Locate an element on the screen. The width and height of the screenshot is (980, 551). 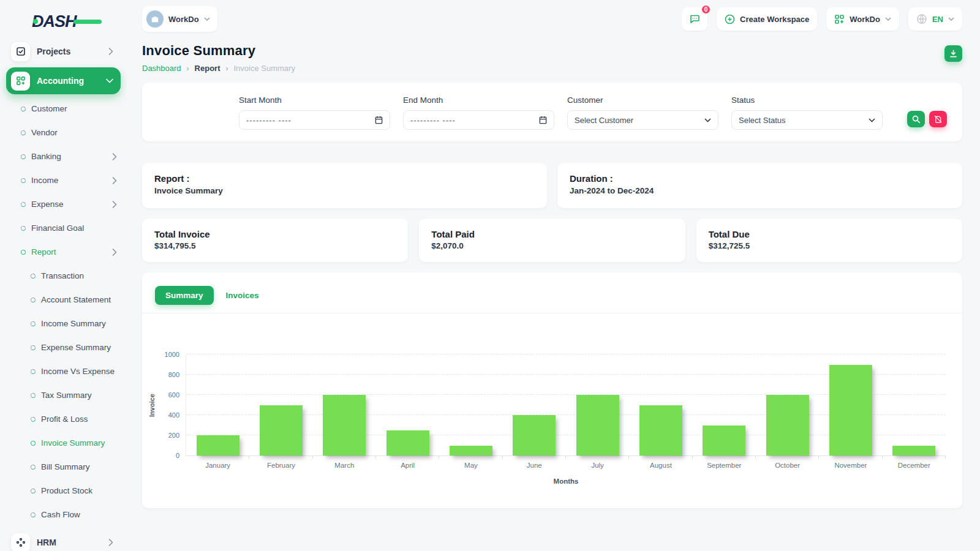
chat-icon is located at coordinates (695, 19).